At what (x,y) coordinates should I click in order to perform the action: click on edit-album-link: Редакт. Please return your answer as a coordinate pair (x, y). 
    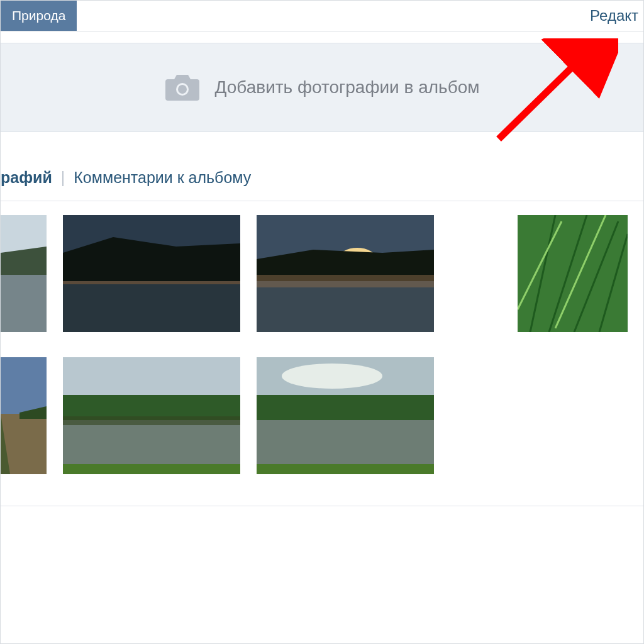
    Looking at the image, I should click on (616, 16).